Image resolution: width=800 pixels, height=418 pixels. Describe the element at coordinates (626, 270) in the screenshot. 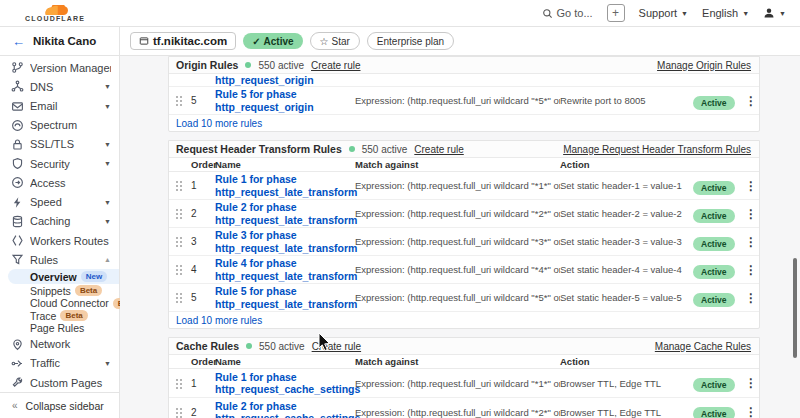

I see `rule-action: Set static header-4 = value-4` at that location.